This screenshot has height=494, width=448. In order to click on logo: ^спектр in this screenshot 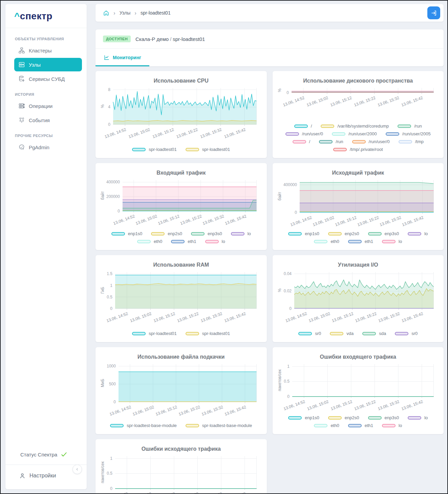, I will do `click(46, 16)`.